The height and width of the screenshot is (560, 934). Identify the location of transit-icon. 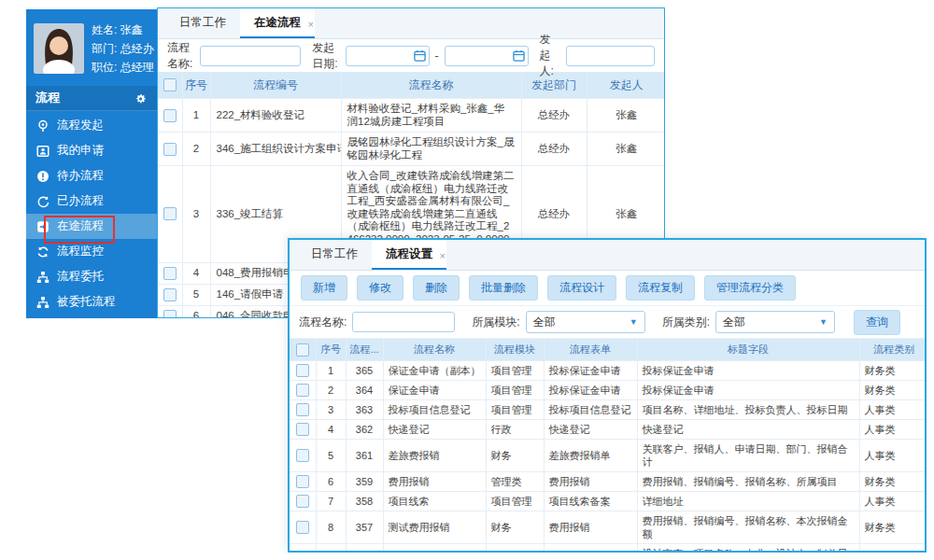
(43, 226).